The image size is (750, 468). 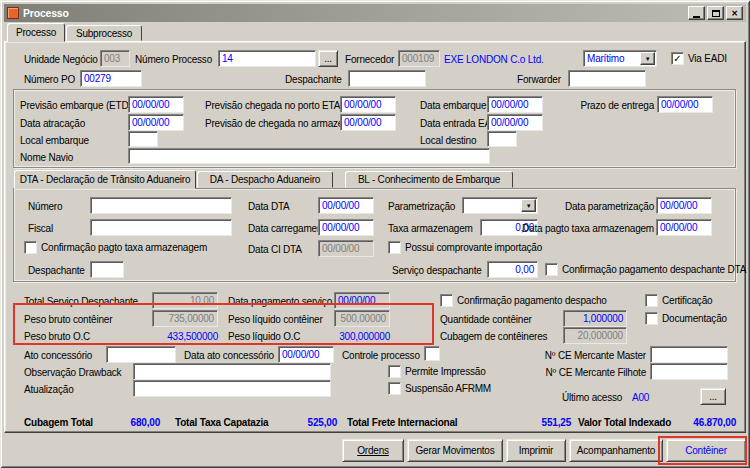 What do you see at coordinates (654, 269) in the screenshot?
I see `conf-pag-despachante-label: Confirmação pagamento despachante DTA` at bounding box center [654, 269].